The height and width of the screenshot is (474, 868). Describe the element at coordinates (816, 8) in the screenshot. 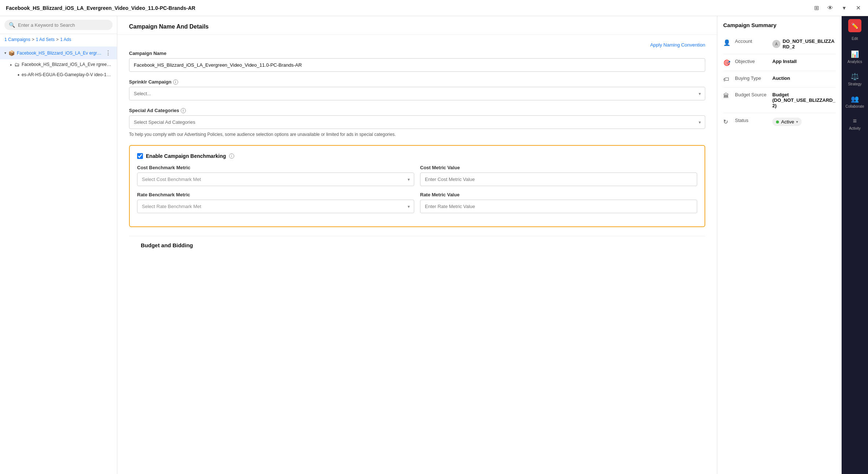

I see `grid-icon: ⊞` at that location.